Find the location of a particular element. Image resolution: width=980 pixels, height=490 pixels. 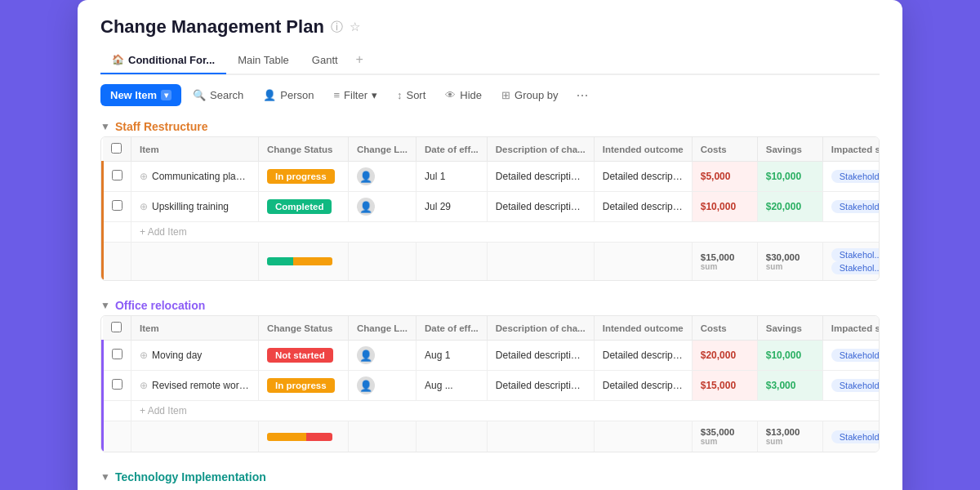

stakeholder-sum-badge2: Stakehol... is located at coordinates (856, 268).